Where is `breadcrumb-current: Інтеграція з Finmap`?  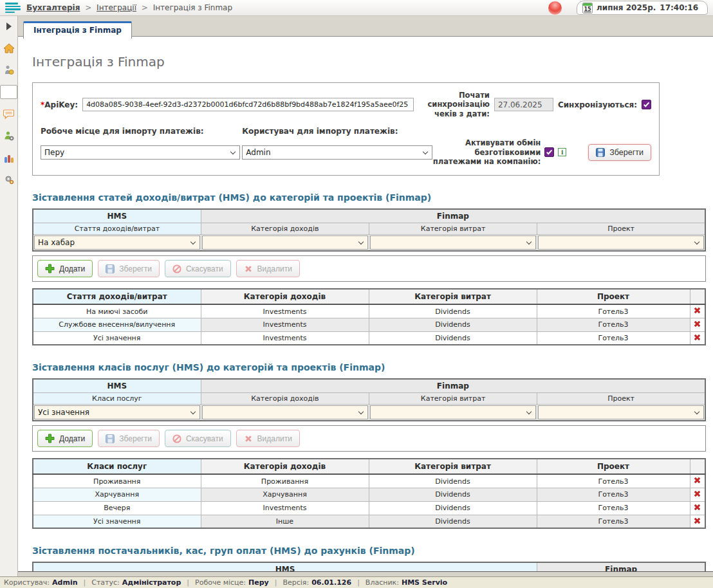 breadcrumb-current: Інтеграція з Finmap is located at coordinates (193, 8).